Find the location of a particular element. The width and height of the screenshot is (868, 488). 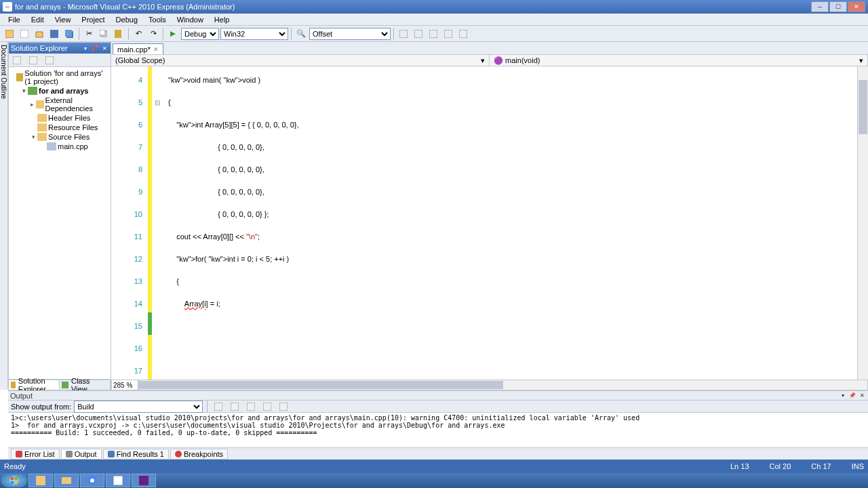

tab-error-list: Error List is located at coordinates (35, 454).